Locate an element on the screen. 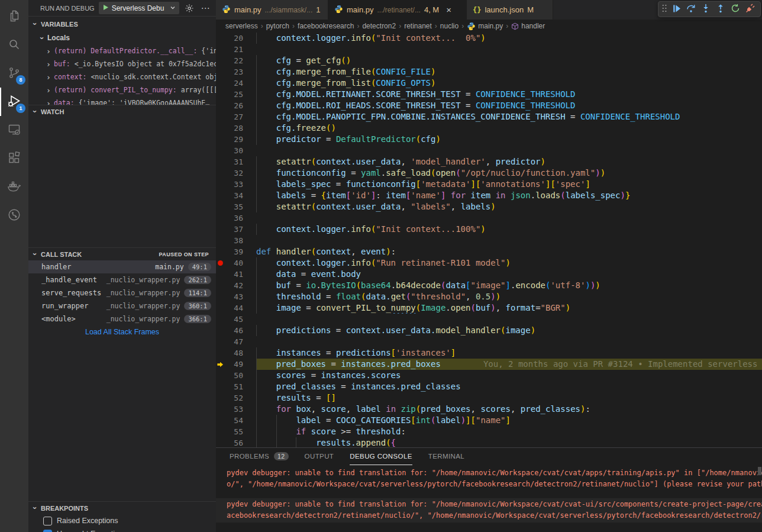  restart-button is located at coordinates (735, 9).